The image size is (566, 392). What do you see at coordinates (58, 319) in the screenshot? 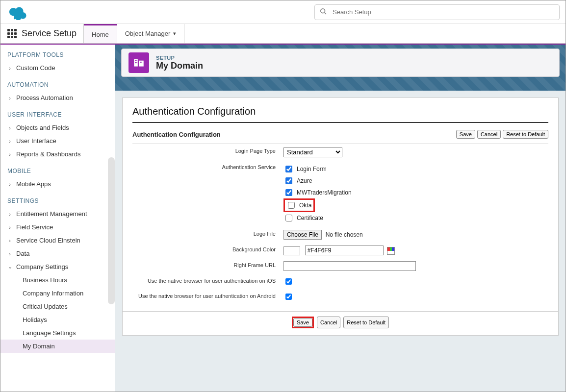
I see `sidebar-subitem: Holidays` at bounding box center [58, 319].